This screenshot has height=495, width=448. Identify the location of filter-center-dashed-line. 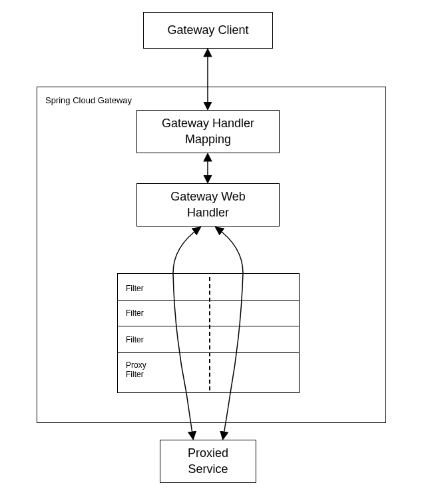
(210, 334).